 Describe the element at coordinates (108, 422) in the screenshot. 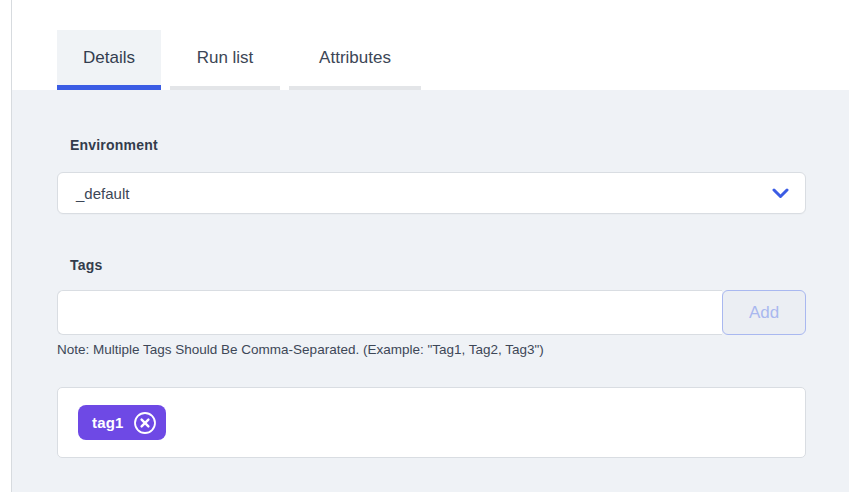

I see `tag-chip-label: tag1` at that location.